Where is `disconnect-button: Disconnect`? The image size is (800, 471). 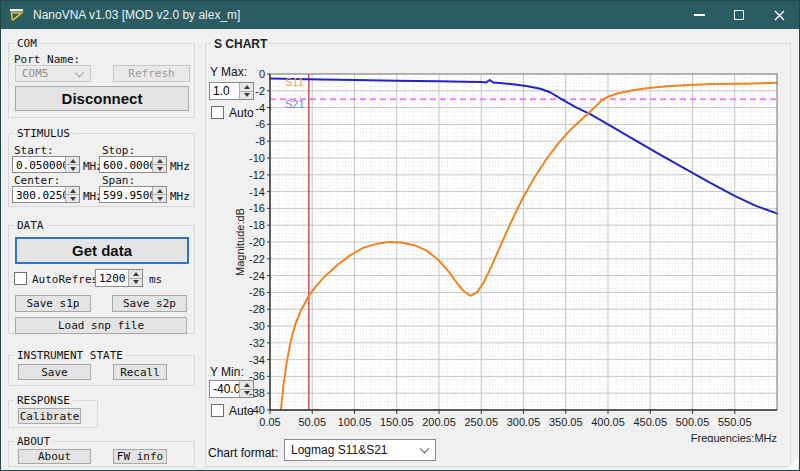
disconnect-button: Disconnect is located at coordinates (102, 98).